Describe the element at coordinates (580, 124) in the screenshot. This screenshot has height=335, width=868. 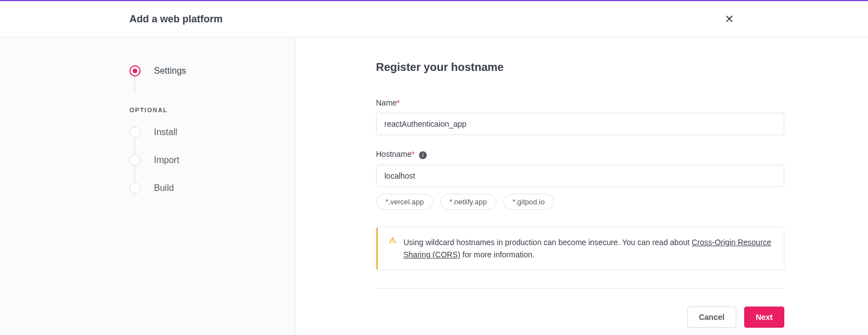
I see `name-input` at that location.